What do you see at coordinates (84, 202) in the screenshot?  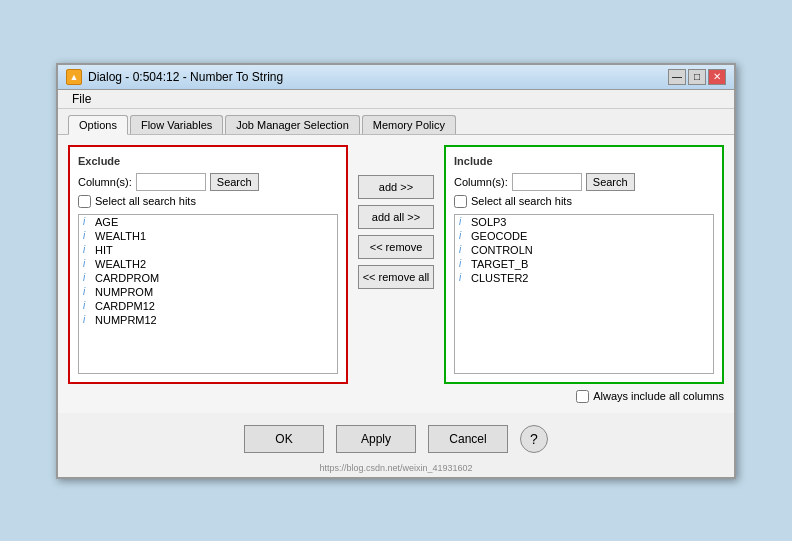 I see `exclude-select-all-checkbox` at bounding box center [84, 202].